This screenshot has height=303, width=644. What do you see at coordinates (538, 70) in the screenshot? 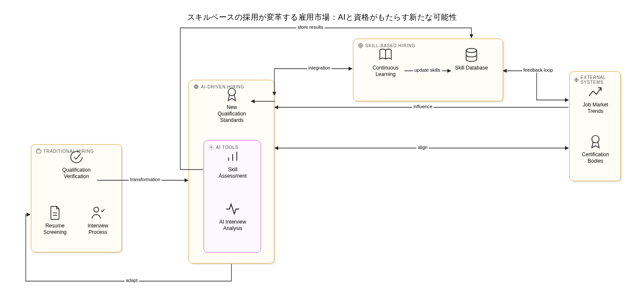
I see `edge-label-feedback: feedback loop` at bounding box center [538, 70].